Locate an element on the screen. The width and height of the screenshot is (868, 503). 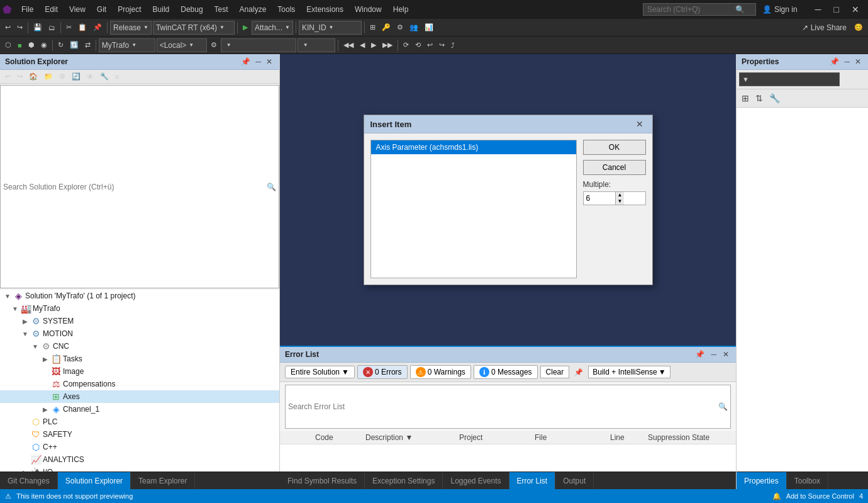
menu-search-box: 🔍 is located at coordinates (699, 9).